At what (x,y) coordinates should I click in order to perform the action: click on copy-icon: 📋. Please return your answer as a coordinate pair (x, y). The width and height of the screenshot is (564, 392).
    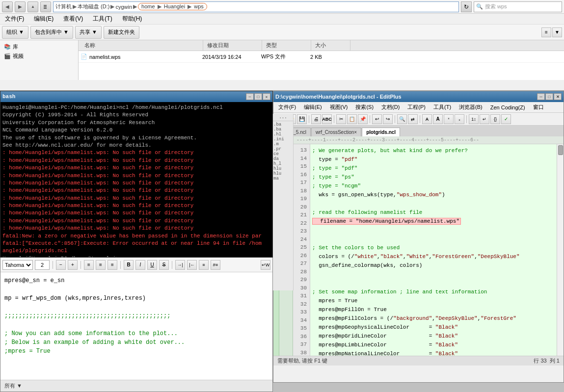
    Looking at the image, I should click on (352, 119).